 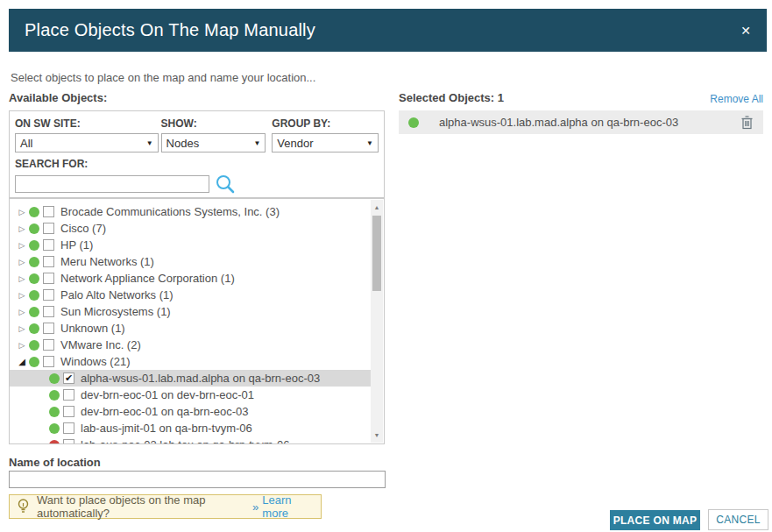 What do you see at coordinates (377, 435) in the screenshot?
I see `scroll-down-icon: ▼` at bounding box center [377, 435].